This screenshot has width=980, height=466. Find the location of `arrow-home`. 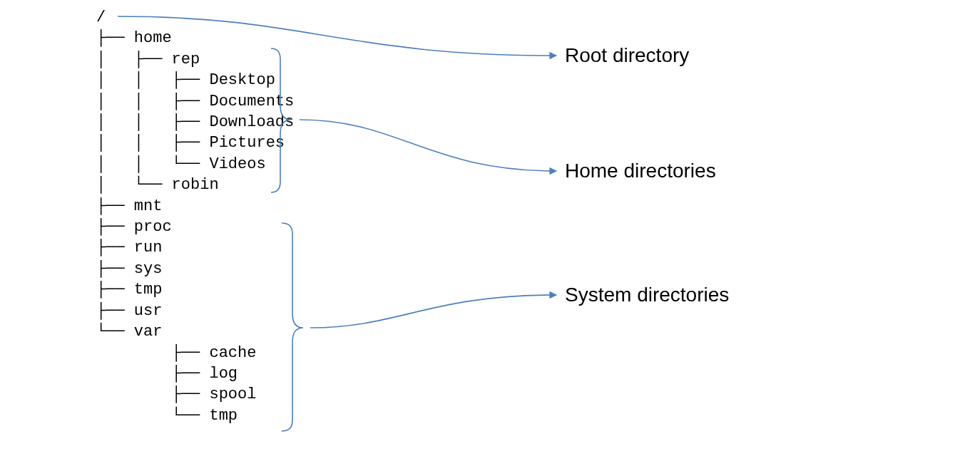

arrow-home is located at coordinates (428, 145).